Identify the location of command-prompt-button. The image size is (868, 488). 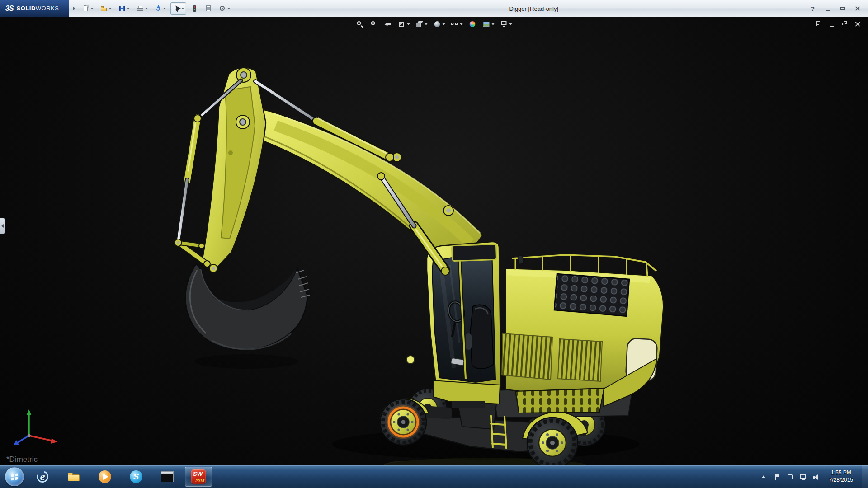
(167, 477).